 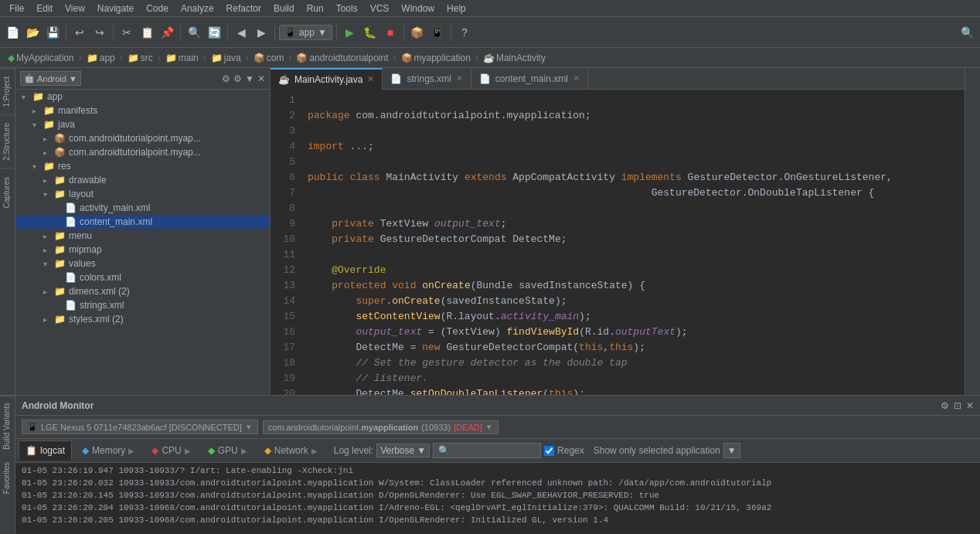 What do you see at coordinates (142, 124) in the screenshot?
I see `tree-java: ▾ 📁 java` at bounding box center [142, 124].